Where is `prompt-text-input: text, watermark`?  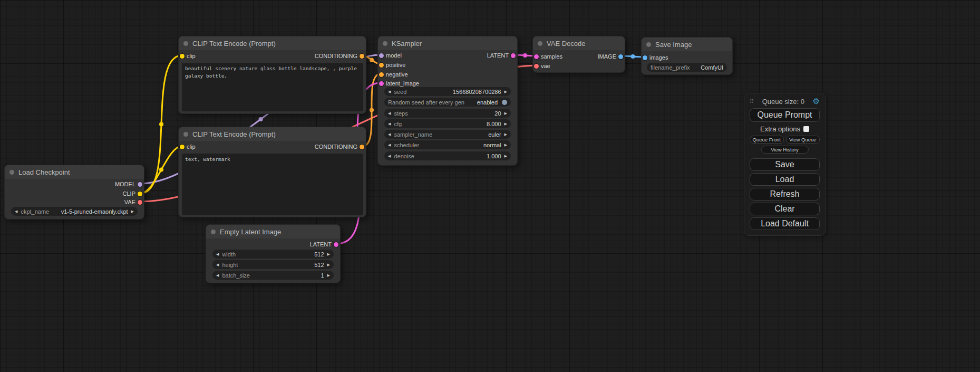 prompt-text-input: text, watermark is located at coordinates (273, 185).